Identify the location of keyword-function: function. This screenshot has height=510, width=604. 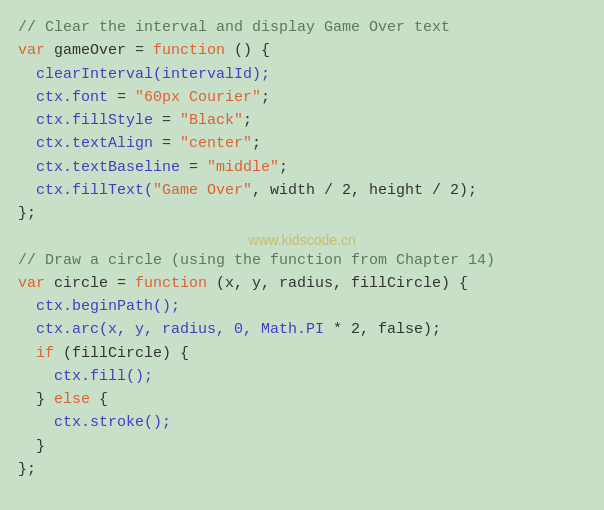
(189, 50).